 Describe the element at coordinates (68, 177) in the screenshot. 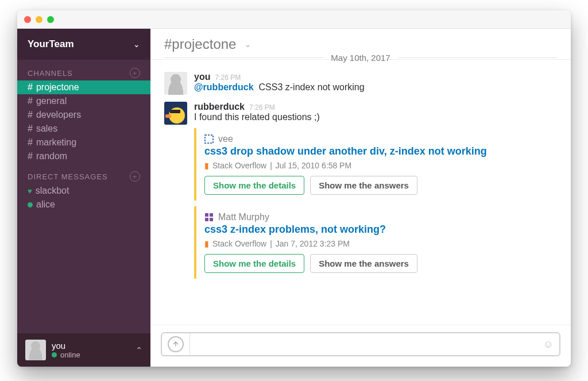

I see `dms-label: DIRECT MESSAGES` at that location.